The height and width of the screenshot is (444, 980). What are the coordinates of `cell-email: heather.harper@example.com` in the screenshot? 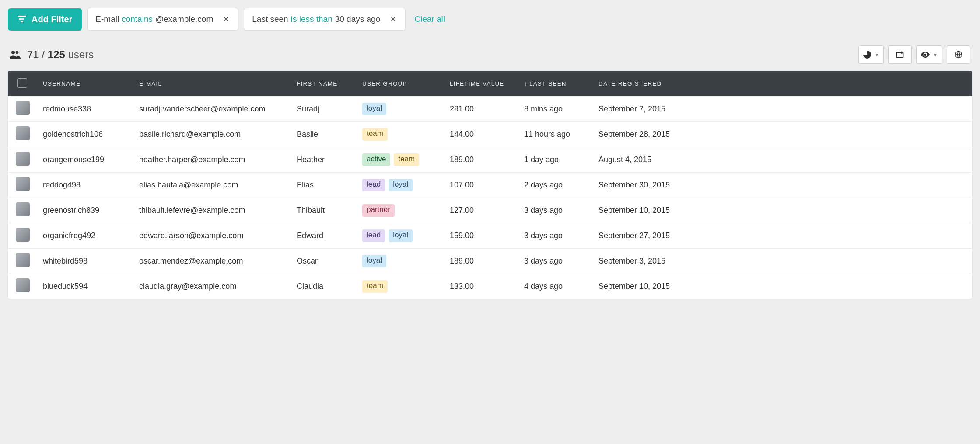 It's located at (218, 160).